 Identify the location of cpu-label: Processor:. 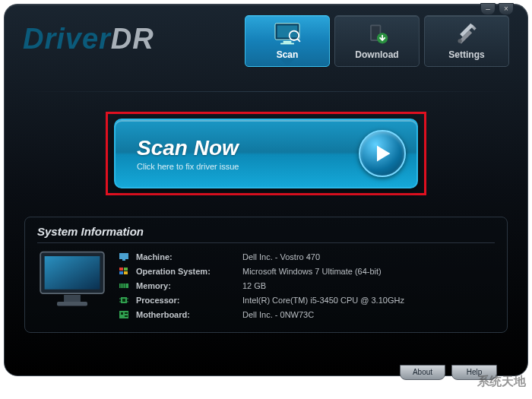
(189, 300).